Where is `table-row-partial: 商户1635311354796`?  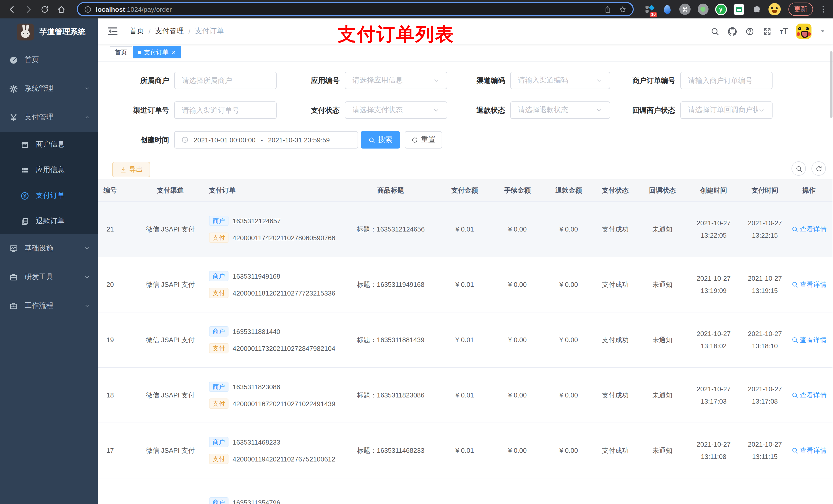
table-row-partial: 商户1635311354796 is located at coordinates (465, 491).